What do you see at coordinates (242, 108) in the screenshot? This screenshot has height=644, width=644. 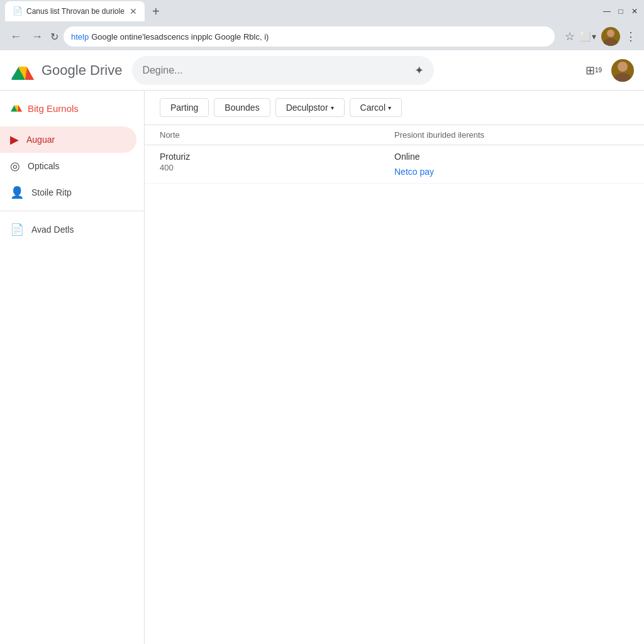 I see `boundes-button: Boundes` at bounding box center [242, 108].